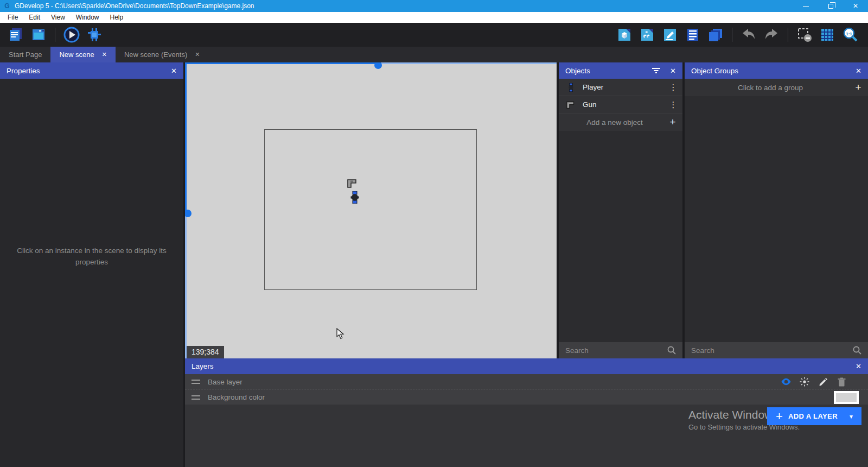 This screenshot has height=467, width=868. I want to click on tab-new-scene-events: New scene (Events) ✕, so click(162, 54).